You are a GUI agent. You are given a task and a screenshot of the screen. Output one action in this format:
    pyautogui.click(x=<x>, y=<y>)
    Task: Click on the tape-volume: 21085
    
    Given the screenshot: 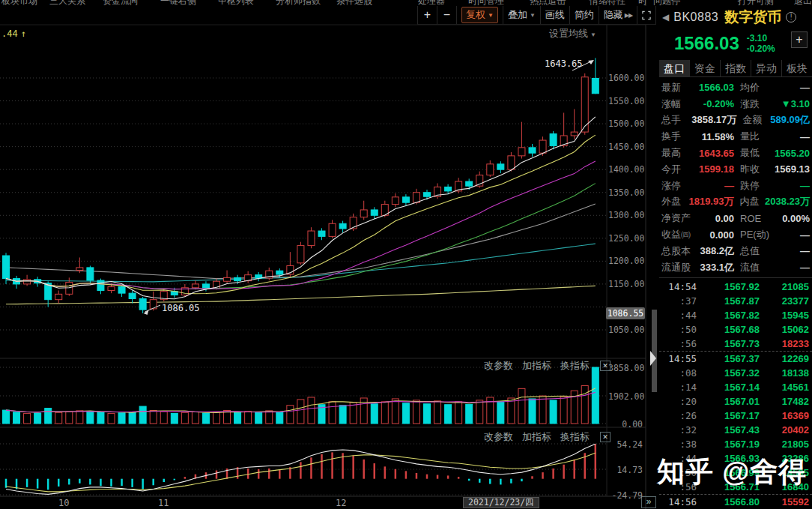 What is the action you would take?
    pyautogui.click(x=787, y=286)
    